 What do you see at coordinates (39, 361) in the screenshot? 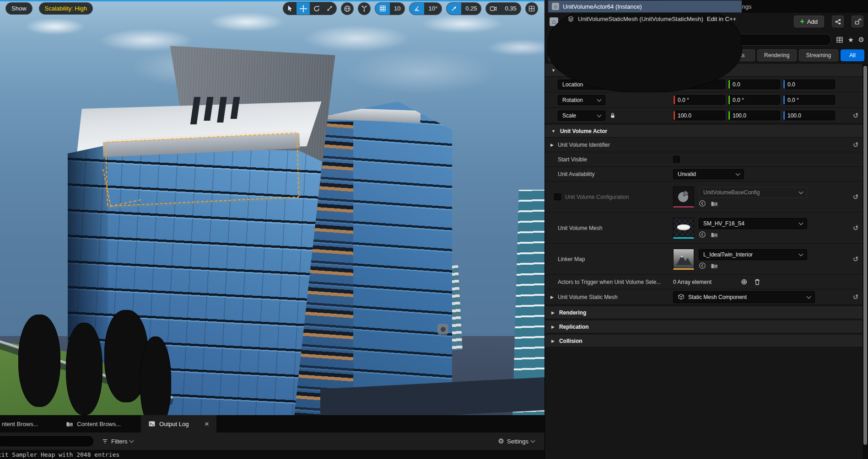
I see `tree` at bounding box center [39, 361].